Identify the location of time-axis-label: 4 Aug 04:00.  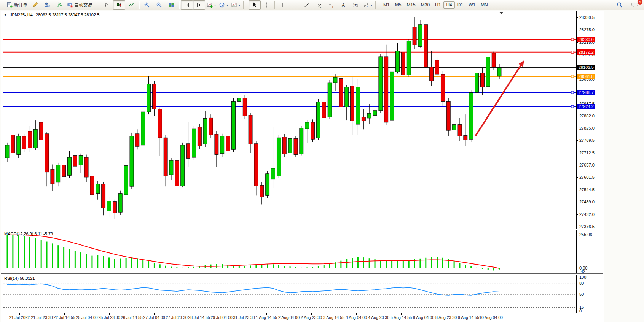
(356, 317).